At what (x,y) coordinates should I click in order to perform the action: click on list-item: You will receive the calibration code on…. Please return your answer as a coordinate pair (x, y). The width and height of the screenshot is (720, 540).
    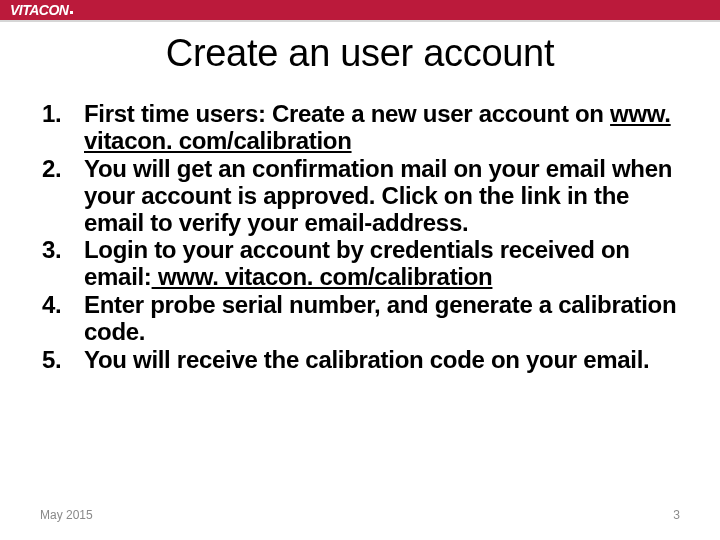
    Looking at the image, I should click on (361, 360).